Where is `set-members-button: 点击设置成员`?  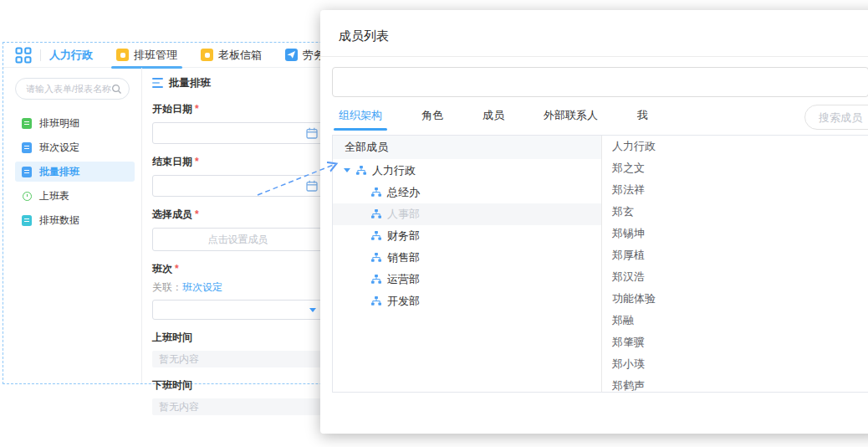
set-members-button: 点击设置成员 is located at coordinates (237, 239).